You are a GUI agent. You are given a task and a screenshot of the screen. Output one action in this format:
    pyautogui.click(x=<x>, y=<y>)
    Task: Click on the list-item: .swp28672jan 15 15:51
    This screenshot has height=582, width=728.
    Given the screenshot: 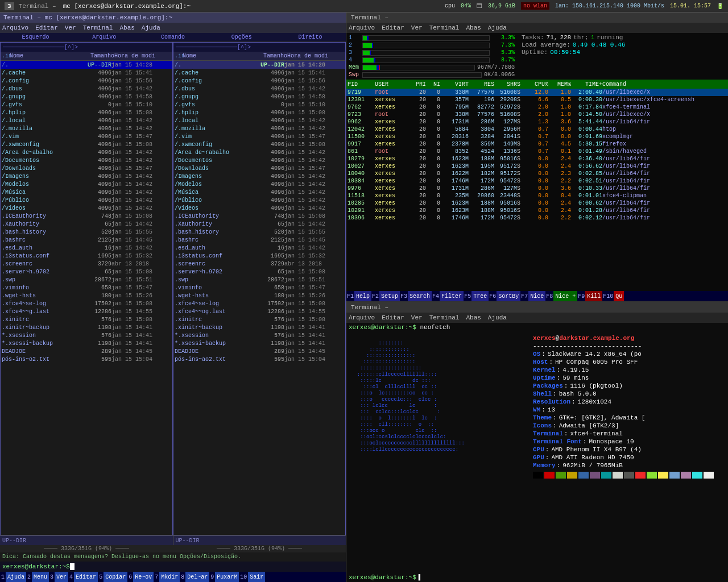 What is the action you would take?
    pyautogui.click(x=86, y=280)
    